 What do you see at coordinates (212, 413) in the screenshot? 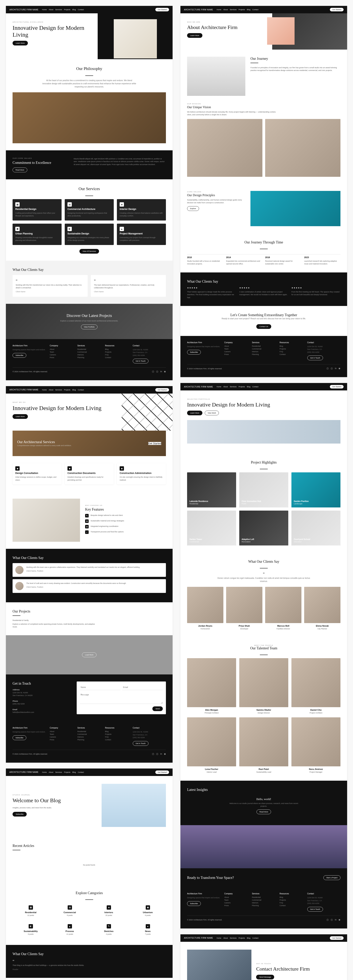
I see `hero-cta2-button: View Work` at bounding box center [212, 413].